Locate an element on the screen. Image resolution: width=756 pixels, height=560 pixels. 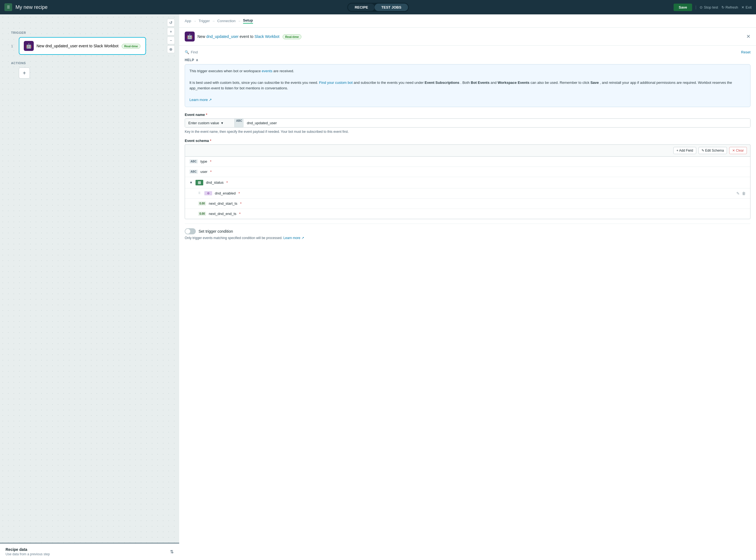
reset-button: Reset is located at coordinates (746, 52).